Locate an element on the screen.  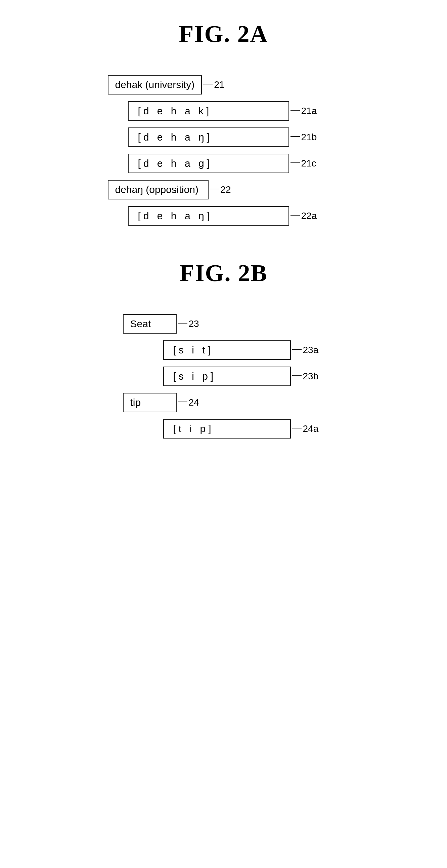
fig2b-diagram: Seat 23 [s i t] 23a [s i p] 23b tip 24 is located at coordinates (240, 379).